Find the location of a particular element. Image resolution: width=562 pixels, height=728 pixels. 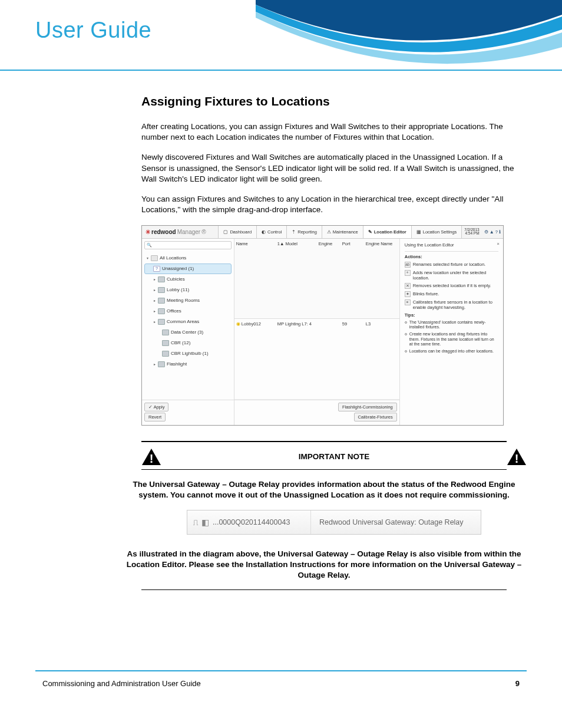

cell-engine-name: L3 is located at coordinates (382, 360).